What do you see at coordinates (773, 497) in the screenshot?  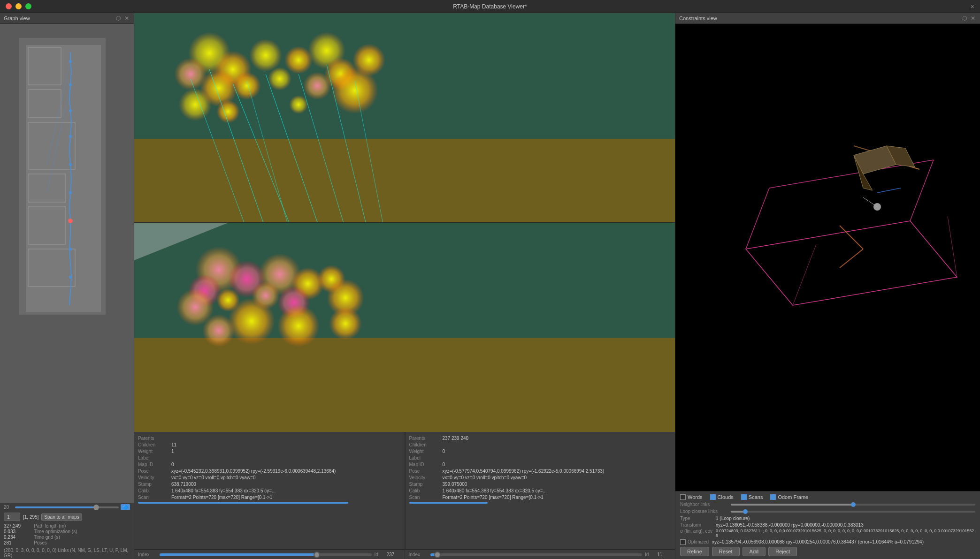 I see `odom-checkbox` at bounding box center [773, 497].